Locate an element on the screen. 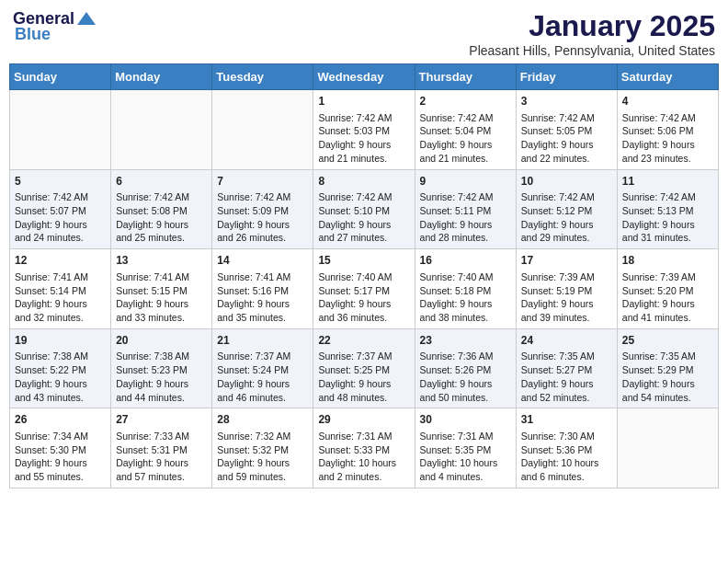 This screenshot has width=728, height=563. sunrise-text: Sunrise: 7:31 AM is located at coordinates (364, 436).